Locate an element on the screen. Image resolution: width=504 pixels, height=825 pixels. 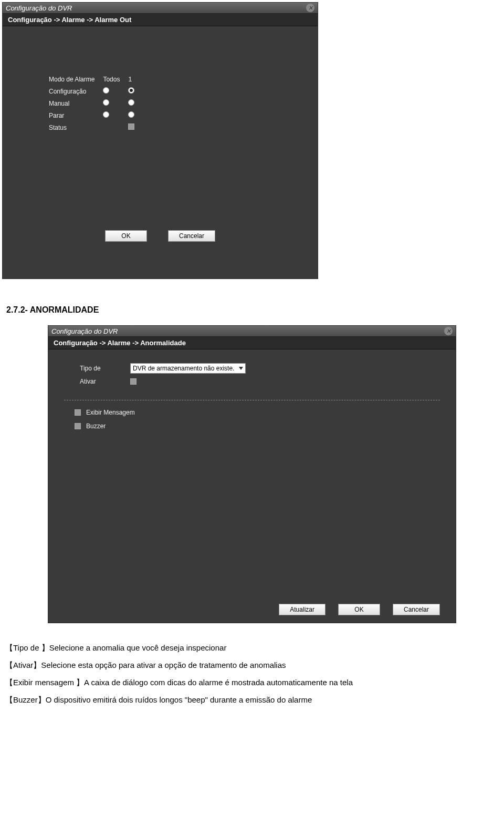
select-value: DVR de armazenamento não existe. is located at coordinates (184, 368).